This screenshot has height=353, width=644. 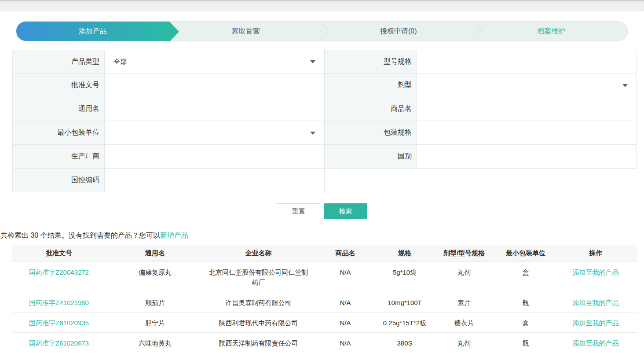 What do you see at coordinates (215, 133) in the screenshot?
I see `min-package-unit-select` at bounding box center [215, 133].